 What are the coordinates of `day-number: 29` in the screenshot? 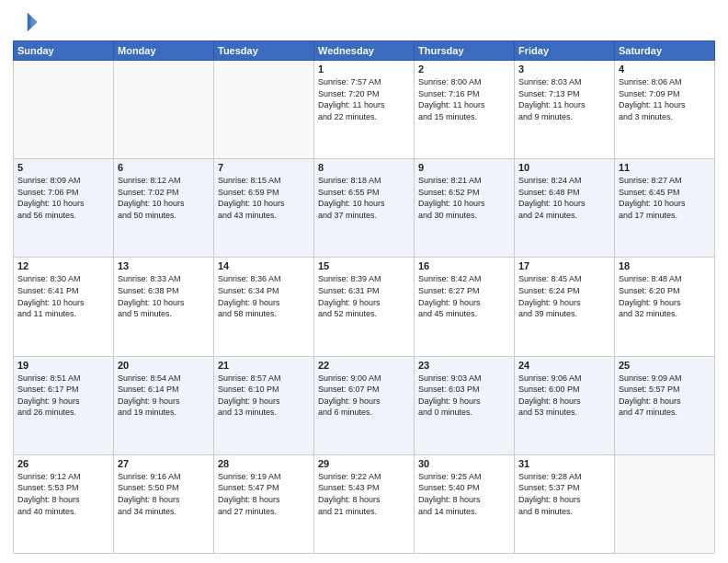 It's located at (364, 464).